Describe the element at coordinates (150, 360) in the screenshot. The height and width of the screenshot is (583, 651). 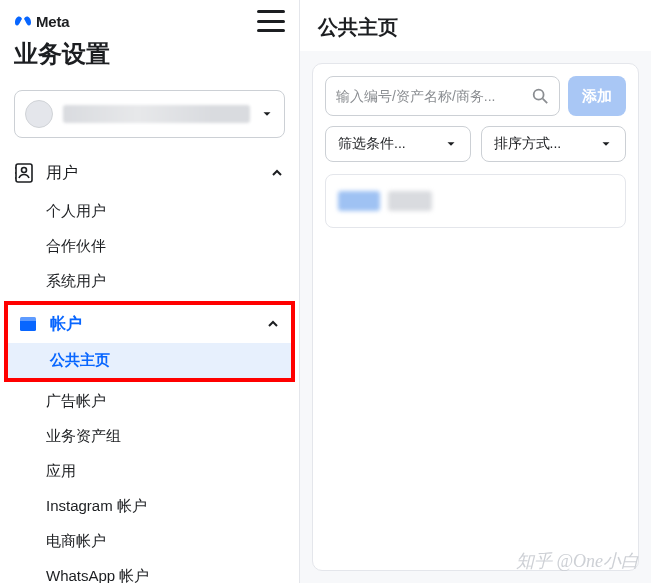
I see `nav-item-pages: 公共主页` at that location.